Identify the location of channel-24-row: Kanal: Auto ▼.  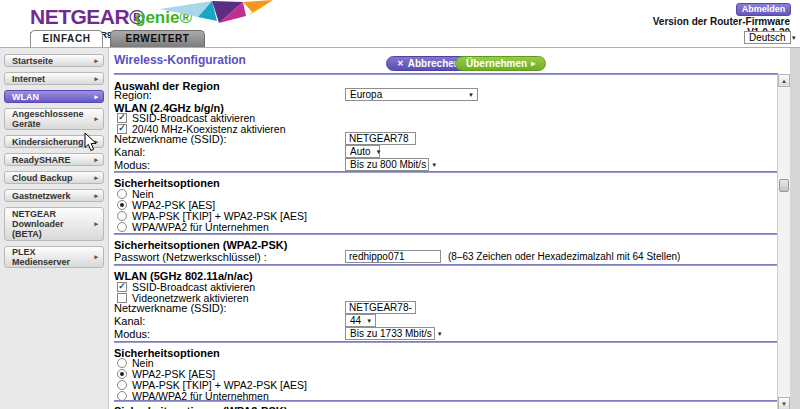
(247, 152).